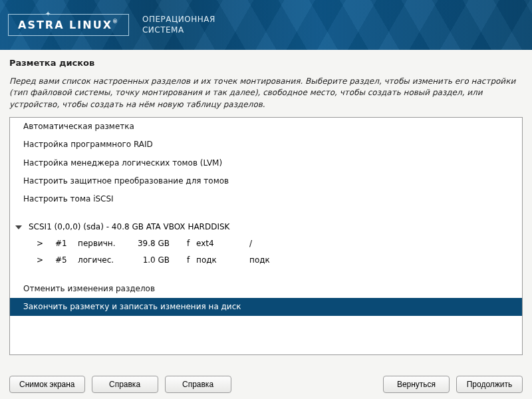 Image resolution: width=532 pixels, height=399 pixels. I want to click on part-mount: подк, so click(269, 261).